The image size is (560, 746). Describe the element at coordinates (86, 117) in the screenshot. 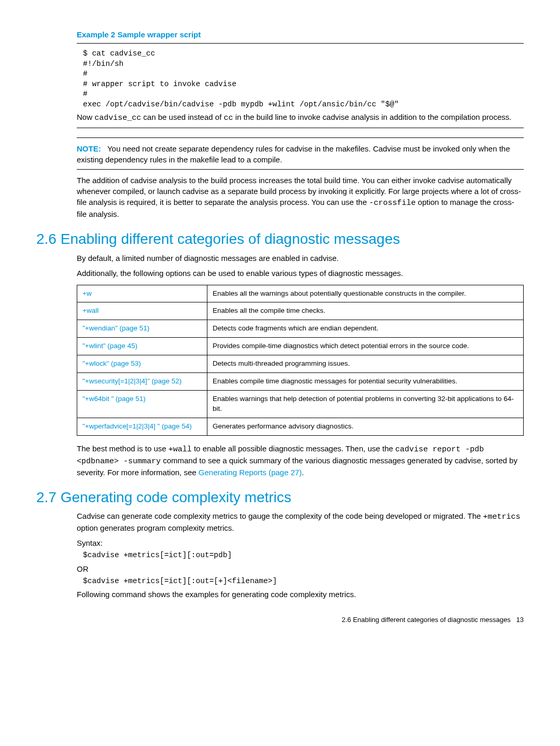

I see `text: Now` at that location.